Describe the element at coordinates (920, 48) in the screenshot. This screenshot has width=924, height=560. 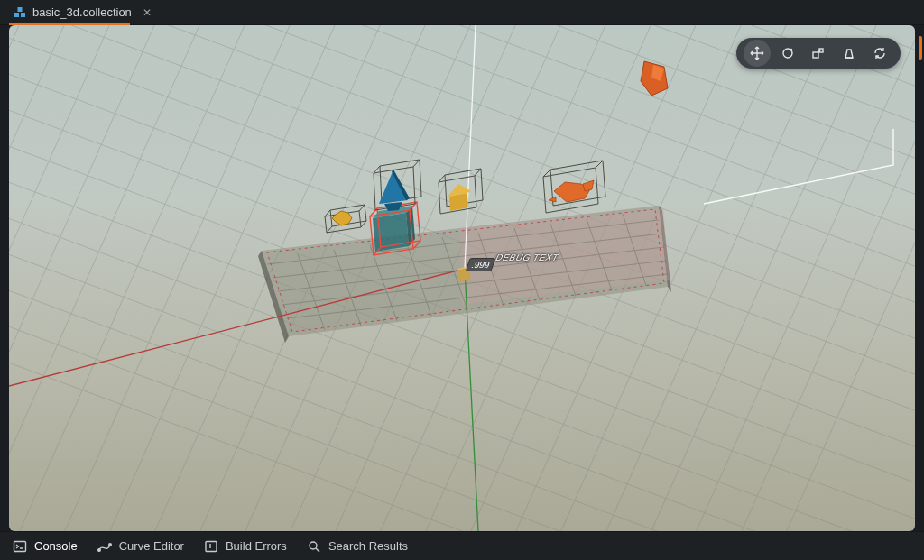
I see `scroll-marker` at that location.